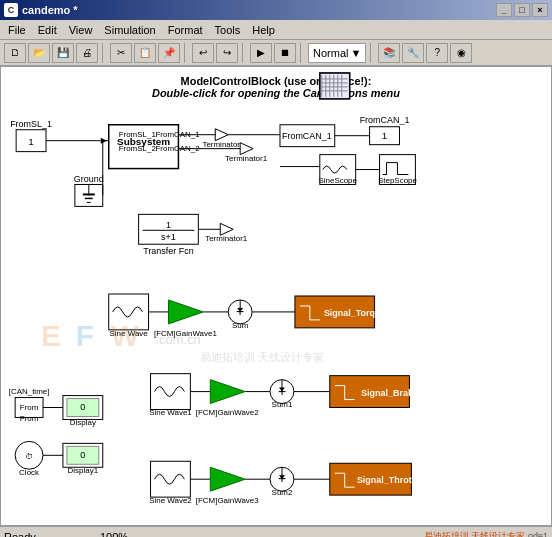  I want to click on menu-bar: File Edit View Simulation Format Tools H…, so click(276, 30).